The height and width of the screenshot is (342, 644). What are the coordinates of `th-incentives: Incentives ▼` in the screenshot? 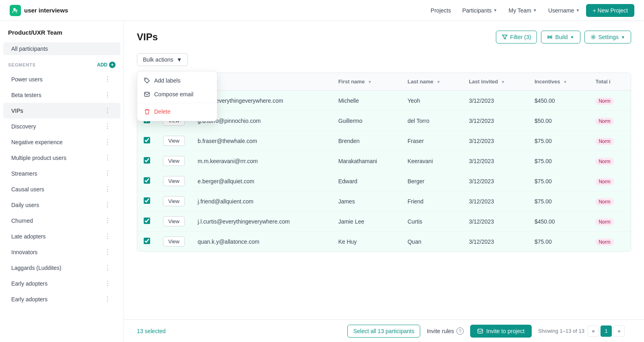 It's located at (559, 82).